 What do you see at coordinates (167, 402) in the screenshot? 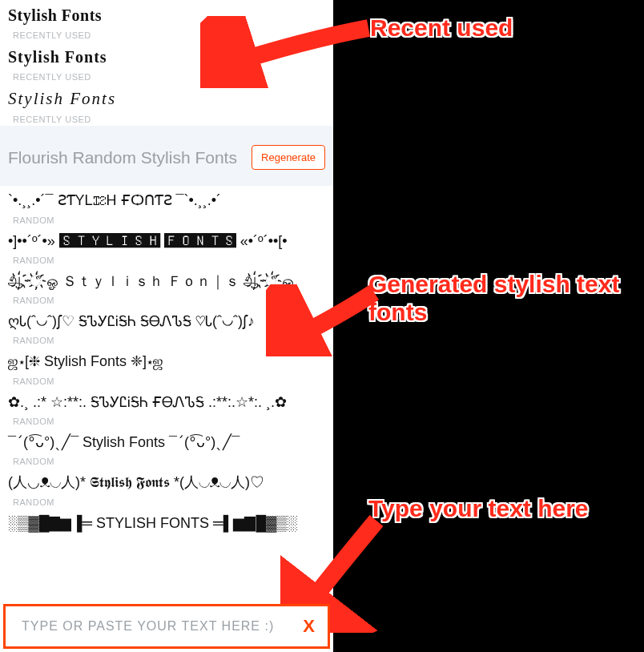
I see `random-text: ✿.¸ .:* ☆:**:. ᎦᏖᎩᏝᎥᎦᏂ ҒᎾᏁᏖᎦ .:**:.☆*:. …` at bounding box center [167, 402].